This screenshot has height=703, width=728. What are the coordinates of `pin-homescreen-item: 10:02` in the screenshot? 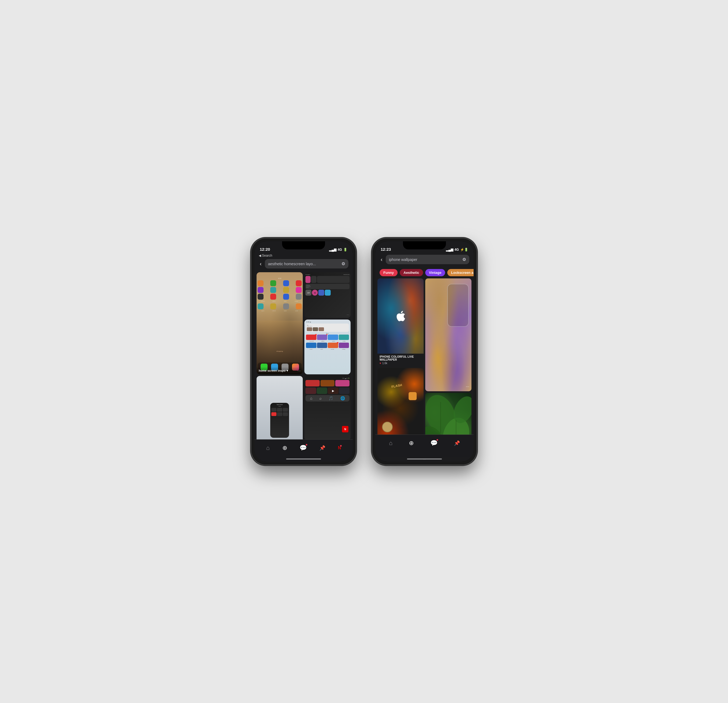 It's located at (280, 323).